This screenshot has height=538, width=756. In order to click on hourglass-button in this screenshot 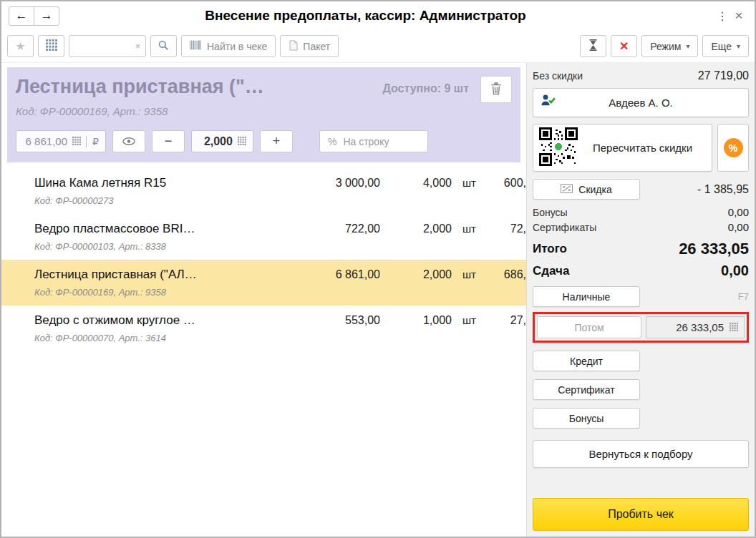, I will do `click(593, 46)`.